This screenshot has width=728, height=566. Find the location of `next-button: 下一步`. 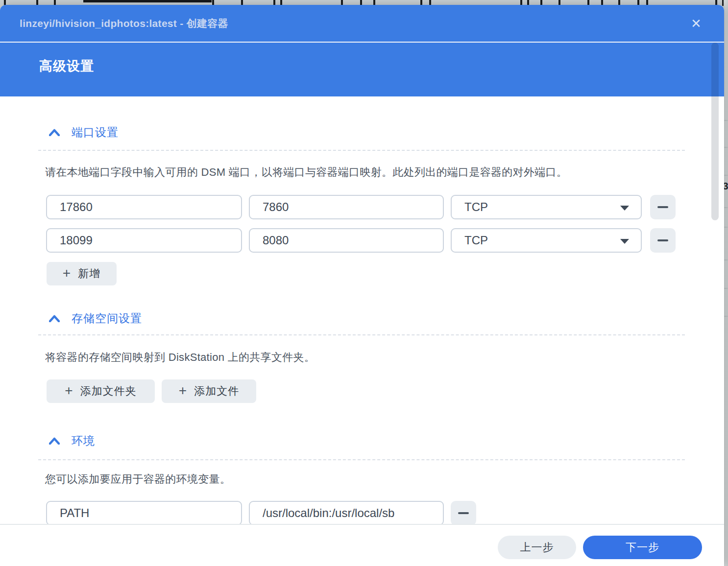

next-button: 下一步 is located at coordinates (643, 547).